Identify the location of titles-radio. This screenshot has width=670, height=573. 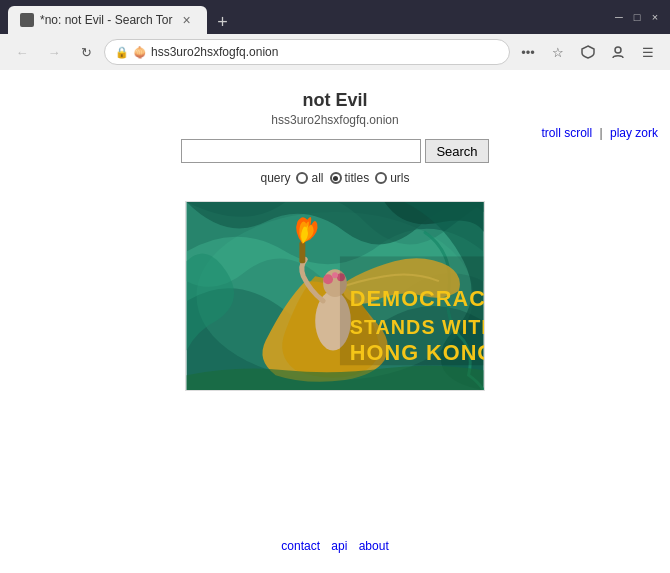
(336, 178).